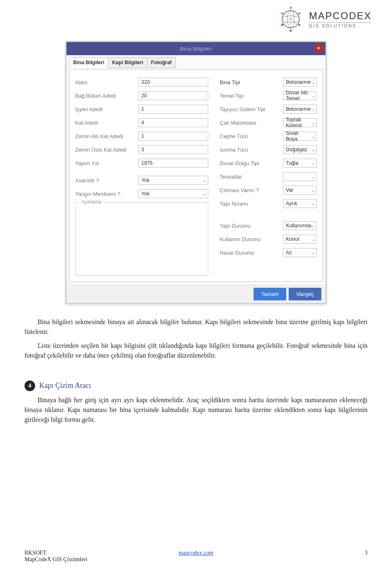 This screenshot has width=392, height=571. What do you see at coordinates (300, 96) in the screenshot?
I see `select-temel-tipi: Duvar Altı Temel⌄` at bounding box center [300, 96].